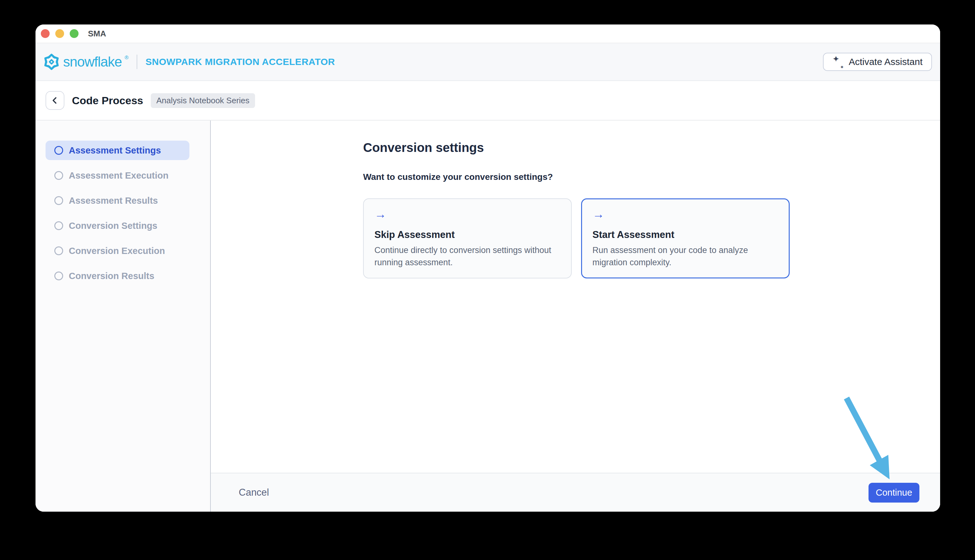 The image size is (975, 560). What do you see at coordinates (113, 226) in the screenshot?
I see `sidebar-item-label: Conversion Settings` at bounding box center [113, 226].